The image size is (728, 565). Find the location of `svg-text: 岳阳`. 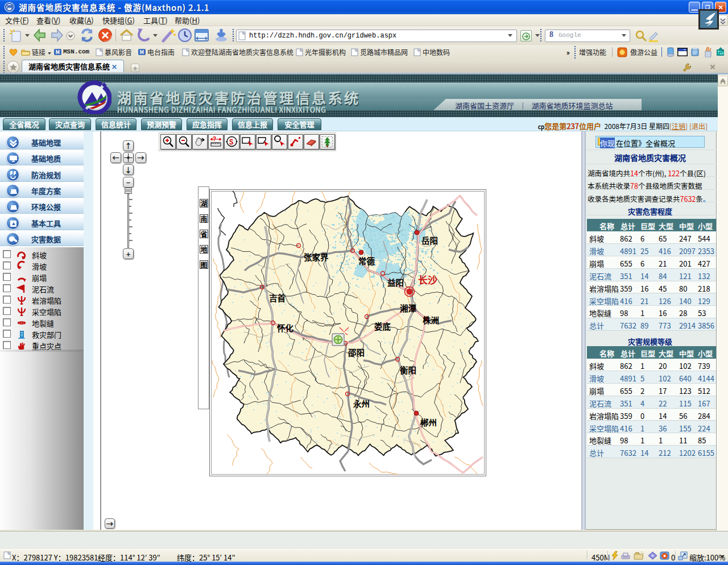

svg-text: 岳阳 is located at coordinates (430, 240).